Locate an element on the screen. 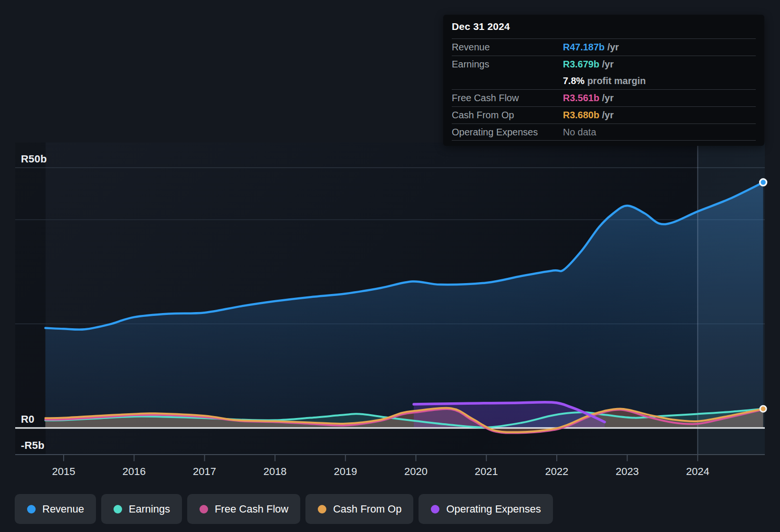 The height and width of the screenshot is (532, 780). tooltip-date: Dec 31 2024 is located at coordinates (604, 27).